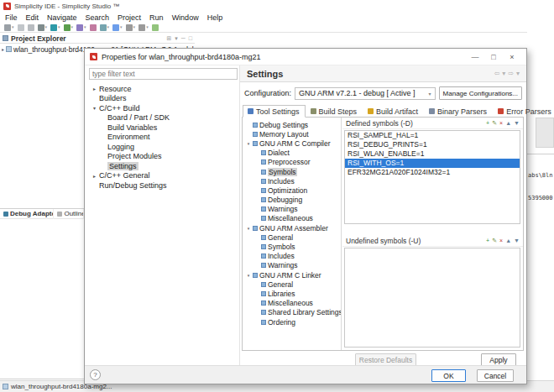 This screenshot has height=392, width=554. Describe the element at coordinates (432, 154) in the screenshot. I see `defined-symbol-row: RSI_WLAN_ENABLE=1` at that location.